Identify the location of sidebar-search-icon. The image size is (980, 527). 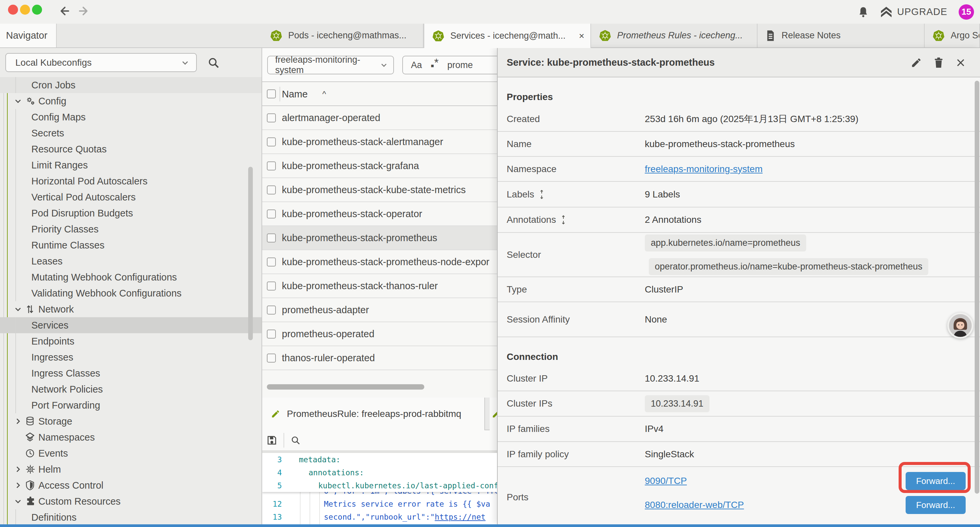
(213, 63).